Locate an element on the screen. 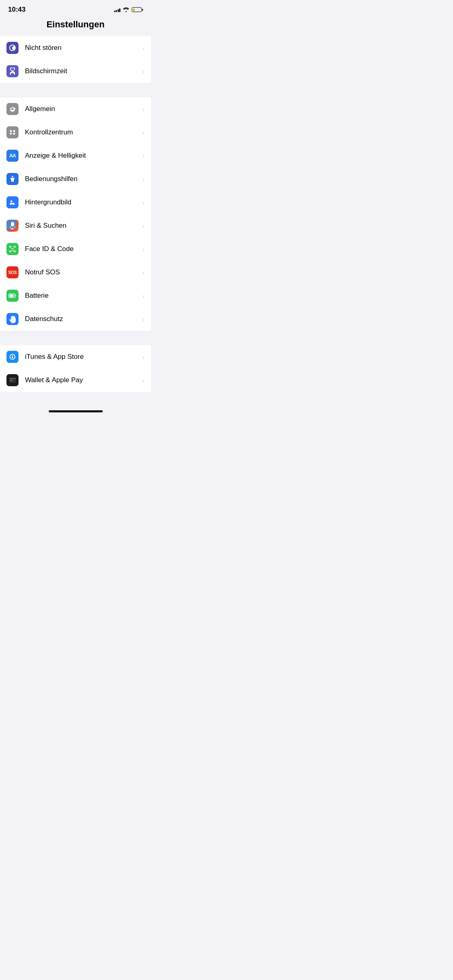 This screenshot has width=453, height=980. settings-item-siri: Siri & Suchen › is located at coordinates (76, 226).